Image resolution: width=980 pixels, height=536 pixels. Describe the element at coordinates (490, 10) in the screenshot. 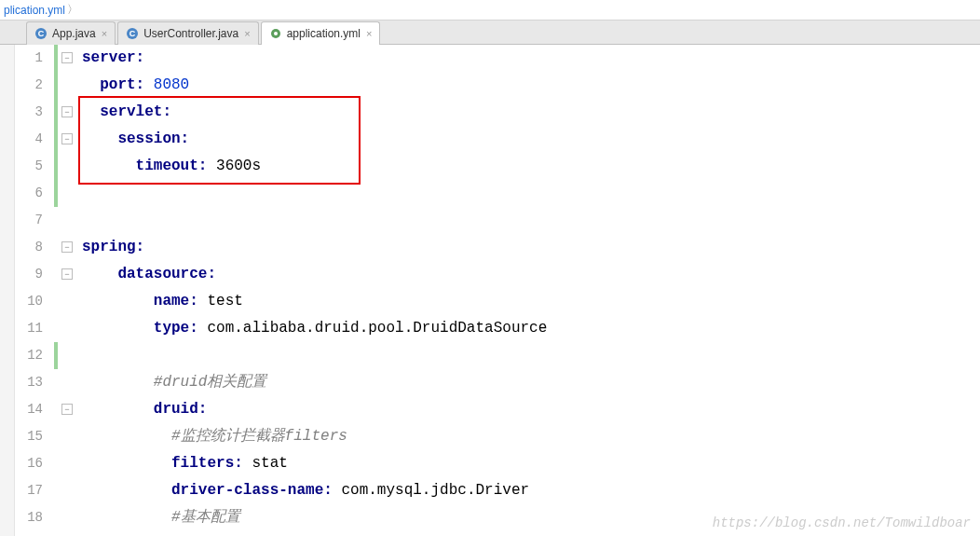

I see `breadcrumb: plication.yml 〉` at that location.